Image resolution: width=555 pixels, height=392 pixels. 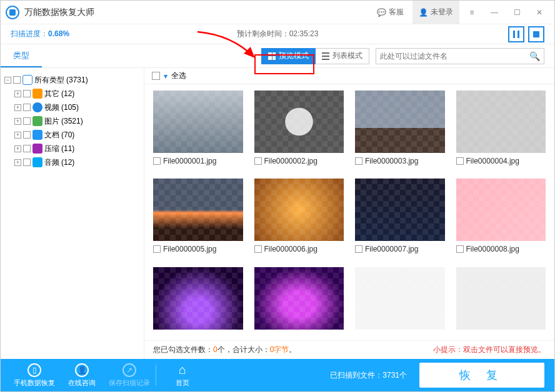 What do you see at coordinates (369, 375) in the screenshot?
I see `scanned-count: 已扫描到文件：3731个` at bounding box center [369, 375].